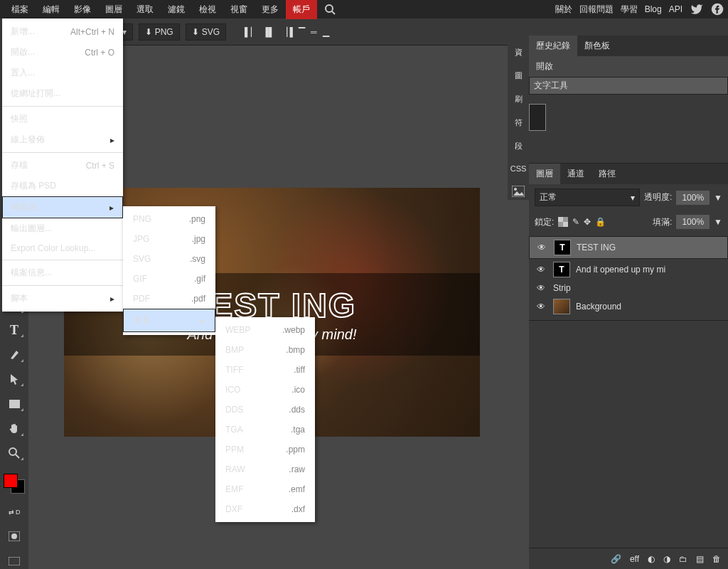  I want to click on menu-export-layers: 輸出圖層..., so click(63, 229).